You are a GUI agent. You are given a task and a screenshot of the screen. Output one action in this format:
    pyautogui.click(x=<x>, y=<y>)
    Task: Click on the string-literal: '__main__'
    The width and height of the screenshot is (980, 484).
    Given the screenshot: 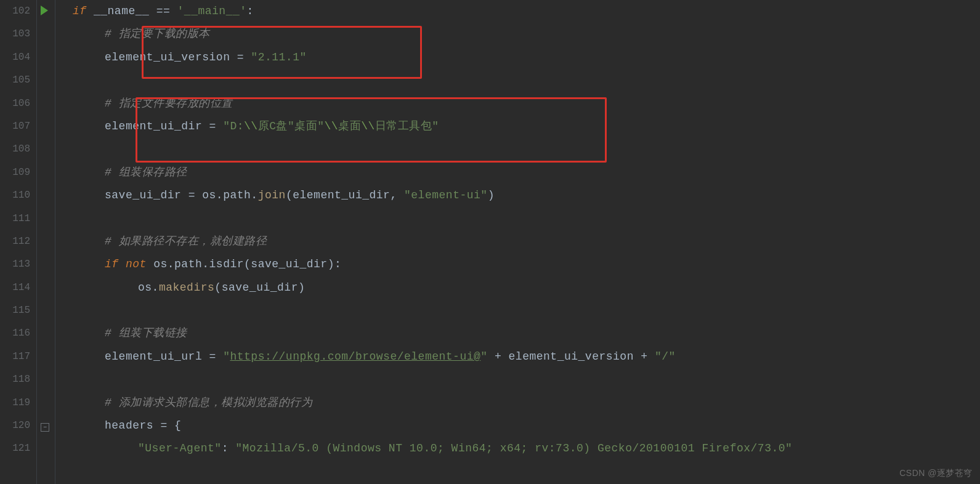 What is the action you would take?
    pyautogui.click(x=212, y=11)
    